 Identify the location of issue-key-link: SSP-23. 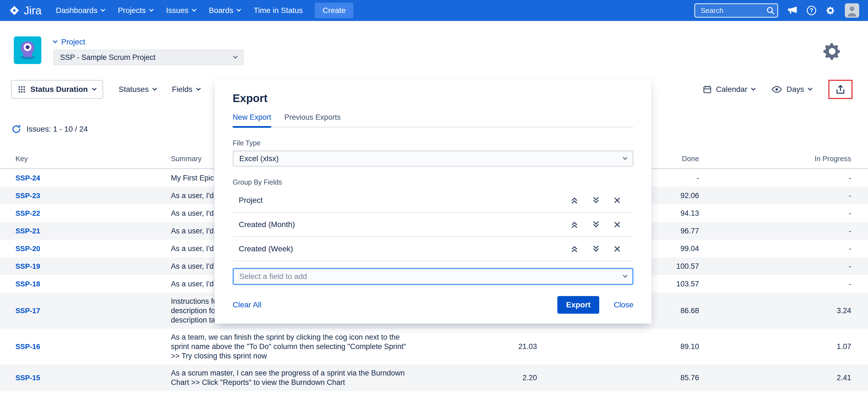
(93, 196).